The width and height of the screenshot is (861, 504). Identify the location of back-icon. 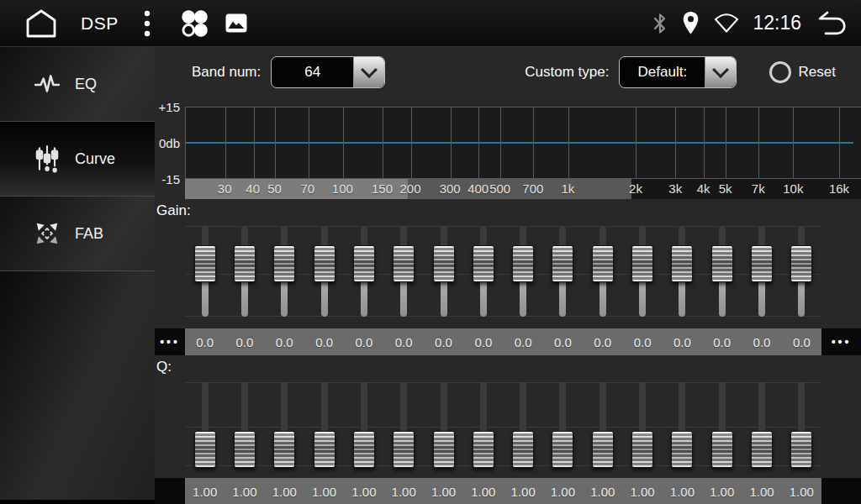
(832, 24).